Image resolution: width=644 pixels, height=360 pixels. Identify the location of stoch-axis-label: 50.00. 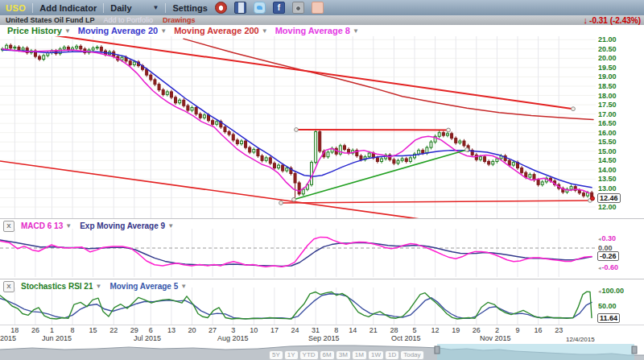
(607, 306).